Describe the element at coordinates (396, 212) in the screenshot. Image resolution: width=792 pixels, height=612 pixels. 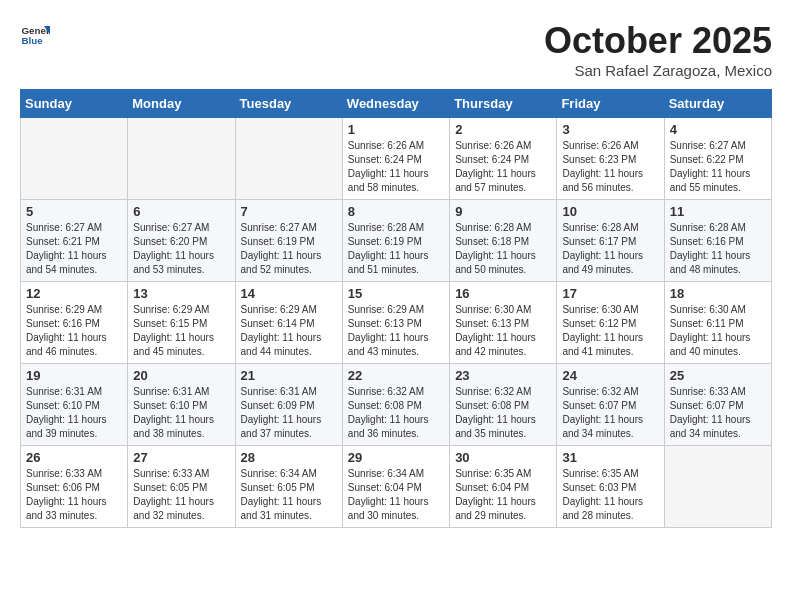
I see `day-number: 8` at that location.